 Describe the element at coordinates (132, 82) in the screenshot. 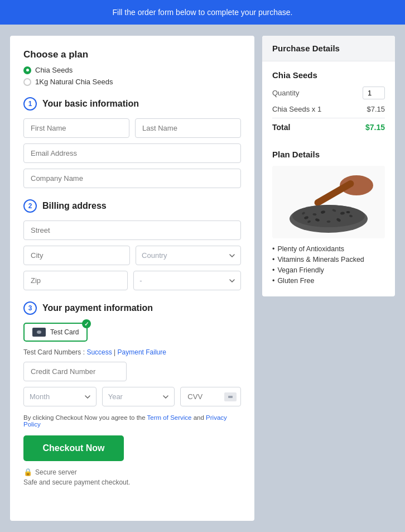

I see `plan-option-1kg: 1Kg Natural Chia Seeds` at that location.